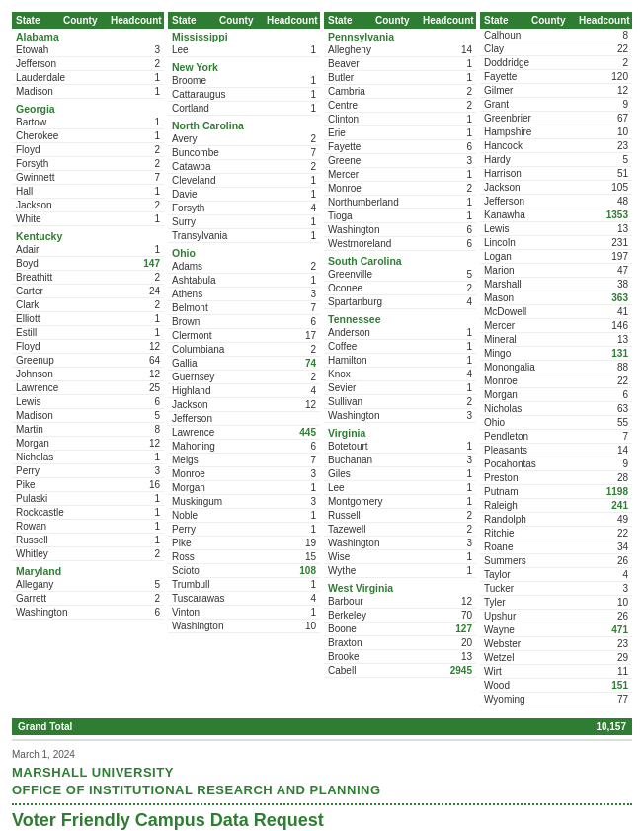  Describe the element at coordinates (556, 146) in the screenshot. I see `table-row: Hancock23` at that location.